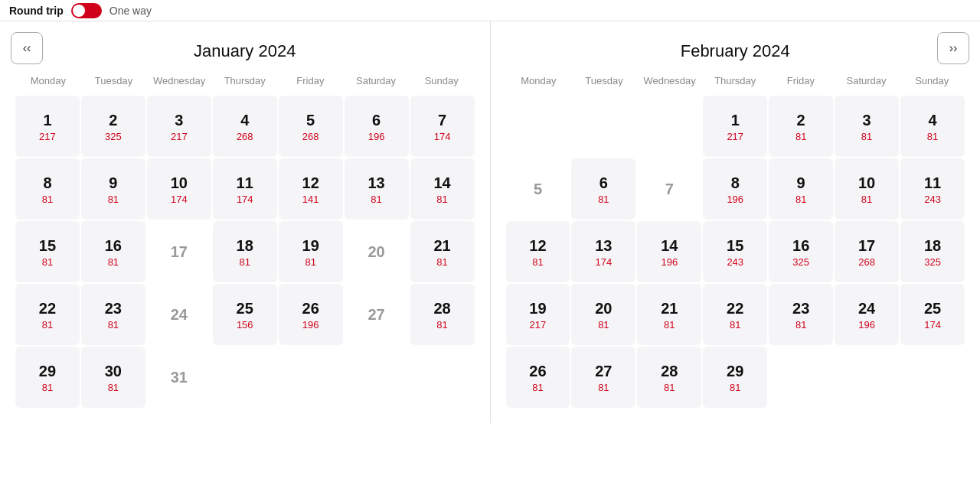  Describe the element at coordinates (603, 189) in the screenshot. I see `day-cell: 681` at that location.